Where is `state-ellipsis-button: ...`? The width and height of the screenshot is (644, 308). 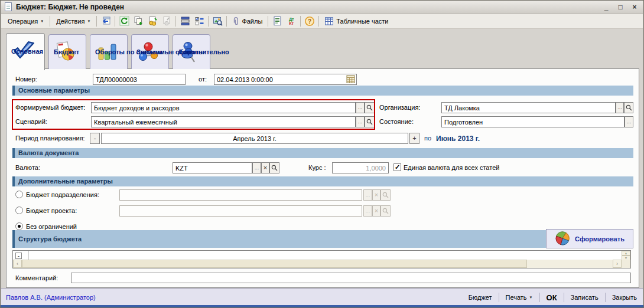 state-ellipsis-button: ... is located at coordinates (629, 122).